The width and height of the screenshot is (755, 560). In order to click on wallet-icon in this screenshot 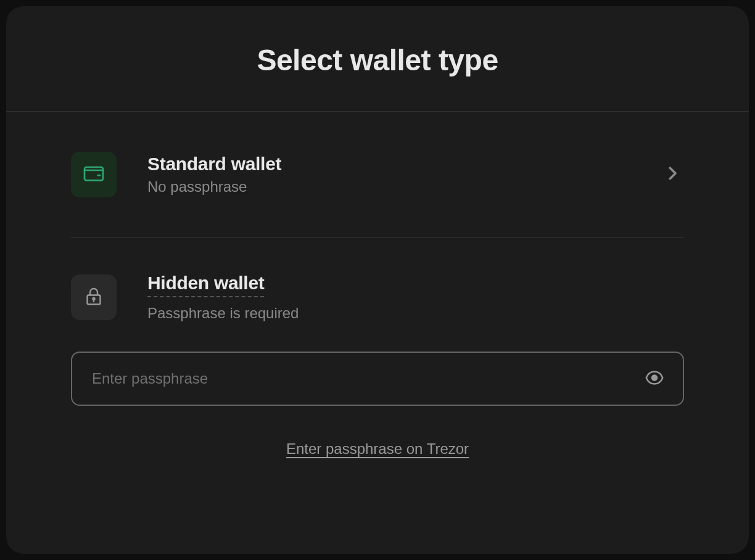, I will do `click(94, 175)`.